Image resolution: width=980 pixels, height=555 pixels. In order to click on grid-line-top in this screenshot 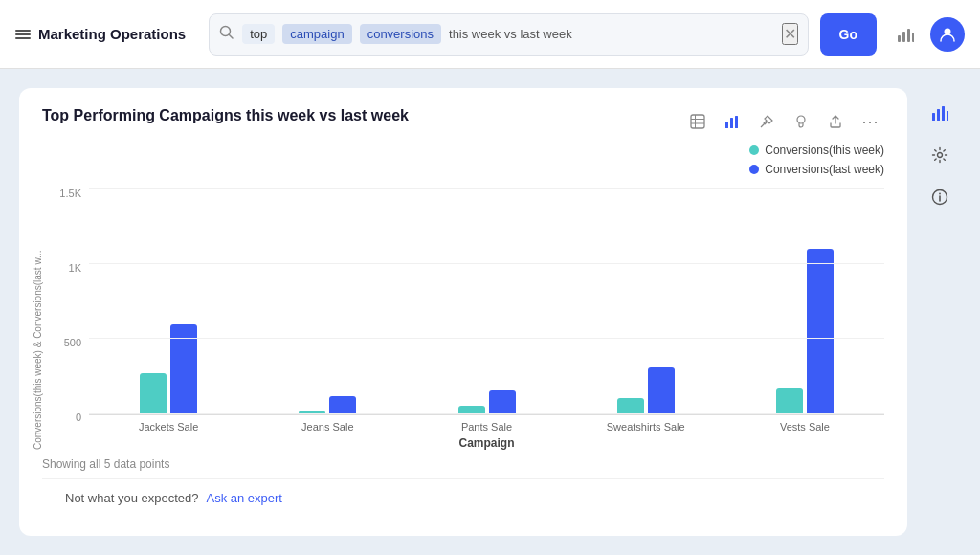, I will do `click(486, 188)`.